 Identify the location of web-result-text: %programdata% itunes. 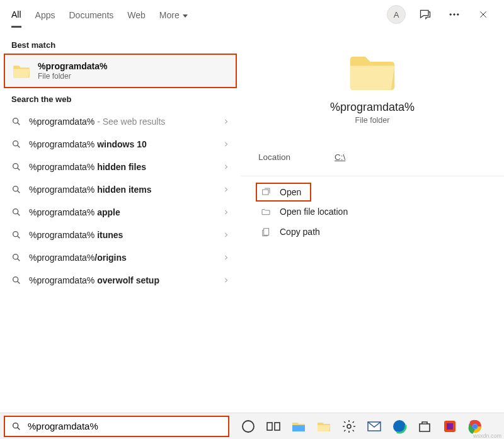
(122, 235).